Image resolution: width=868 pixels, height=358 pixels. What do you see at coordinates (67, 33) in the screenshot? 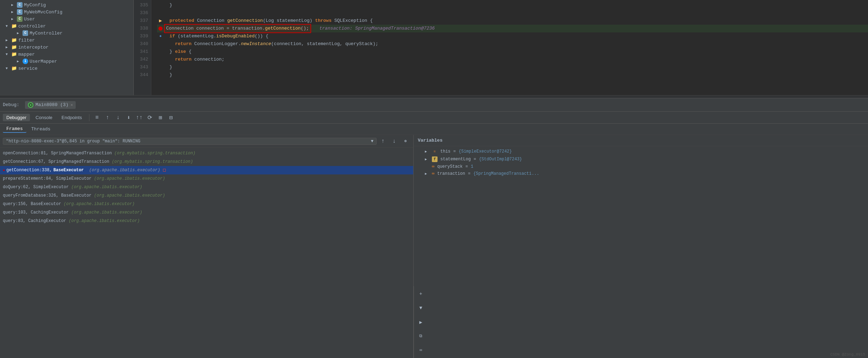
I see `sidebar-item-mycontroller: ▶ C MyController` at bounding box center [67, 33].